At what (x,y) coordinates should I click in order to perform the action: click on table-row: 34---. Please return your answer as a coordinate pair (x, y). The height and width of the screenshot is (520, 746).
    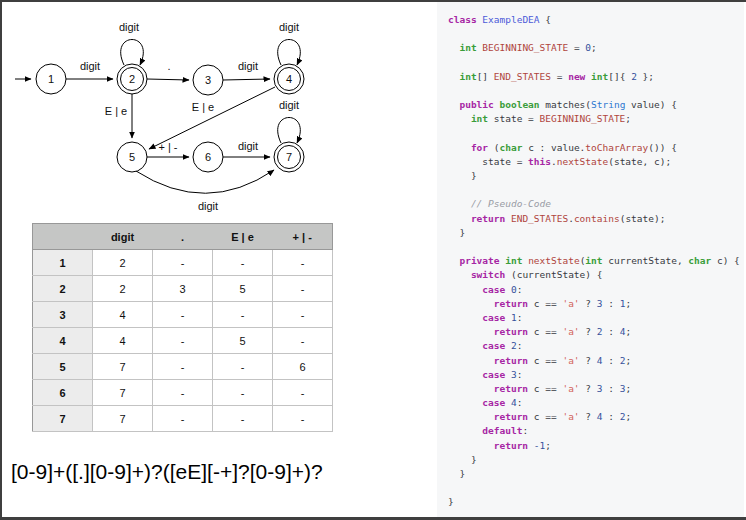
    Looking at the image, I should click on (183, 315).